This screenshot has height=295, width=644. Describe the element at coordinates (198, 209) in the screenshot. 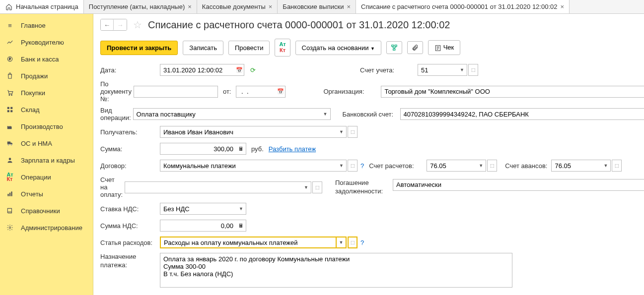

I see `vat-rate-input` at that location.